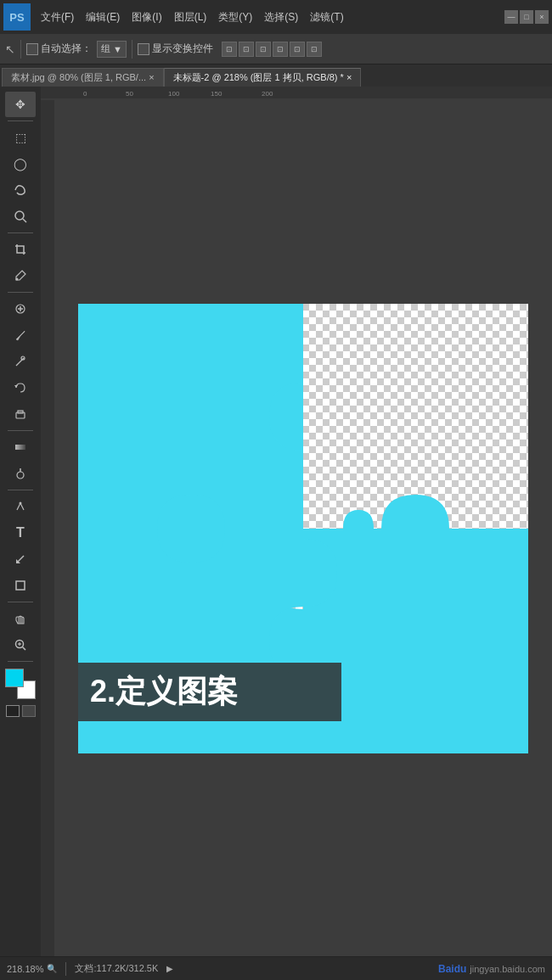 The height and width of the screenshot is (980, 552). I want to click on menu-layer: 图层(L), so click(190, 17).